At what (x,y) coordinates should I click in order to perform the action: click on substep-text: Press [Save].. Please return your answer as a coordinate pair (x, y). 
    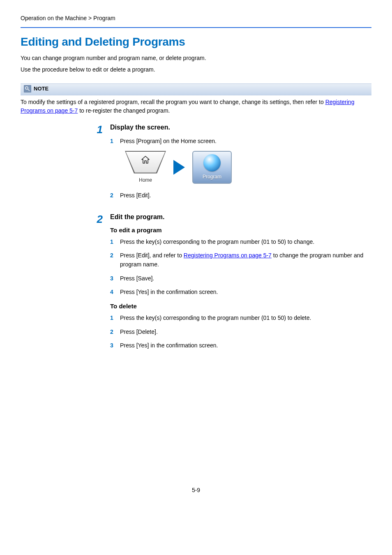
    Looking at the image, I should click on (246, 279).